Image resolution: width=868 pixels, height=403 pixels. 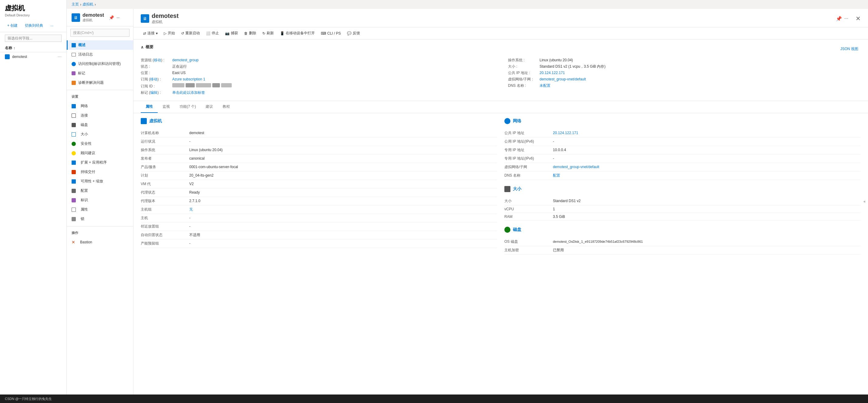 I want to click on prop-row-vcpu: vCPU 1, so click(x=683, y=209).